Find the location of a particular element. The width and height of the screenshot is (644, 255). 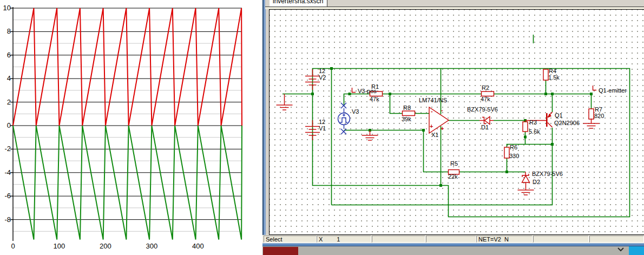

status-mode: Select is located at coordinates (290, 239).